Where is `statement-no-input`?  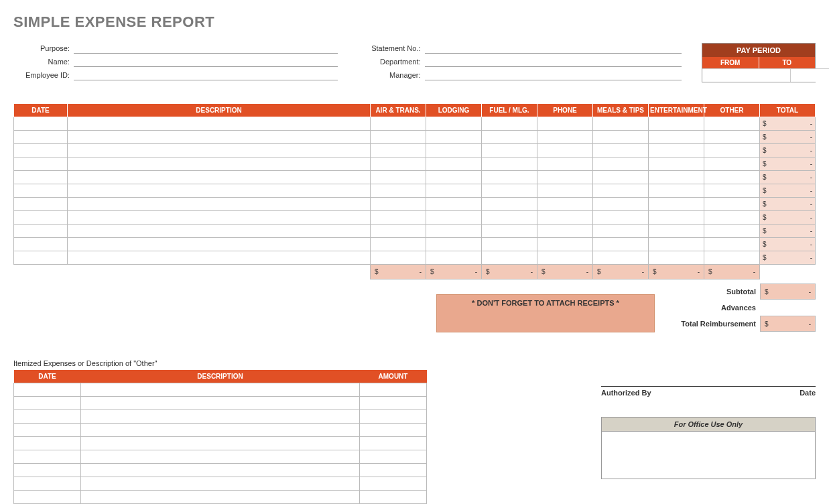 statement-no-input is located at coordinates (554, 48).